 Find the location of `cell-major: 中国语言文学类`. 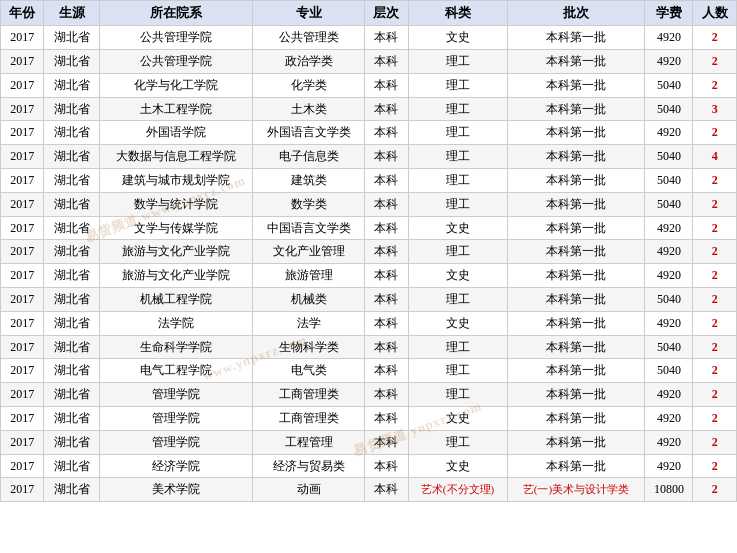

cell-major: 中国语言文学类 is located at coordinates (309, 228).